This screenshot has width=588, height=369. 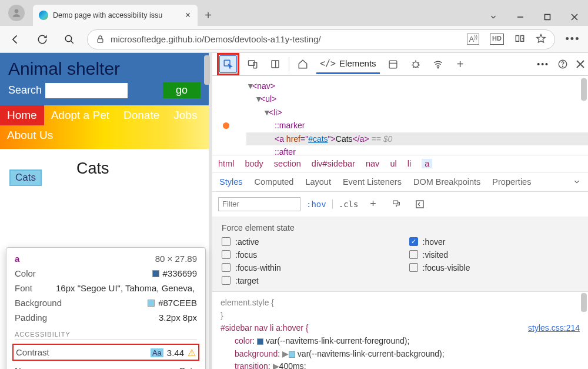 What do you see at coordinates (115, 15) in the screenshot?
I see `browser-tab: Demo page with accessibility issu ×` at bounding box center [115, 15].